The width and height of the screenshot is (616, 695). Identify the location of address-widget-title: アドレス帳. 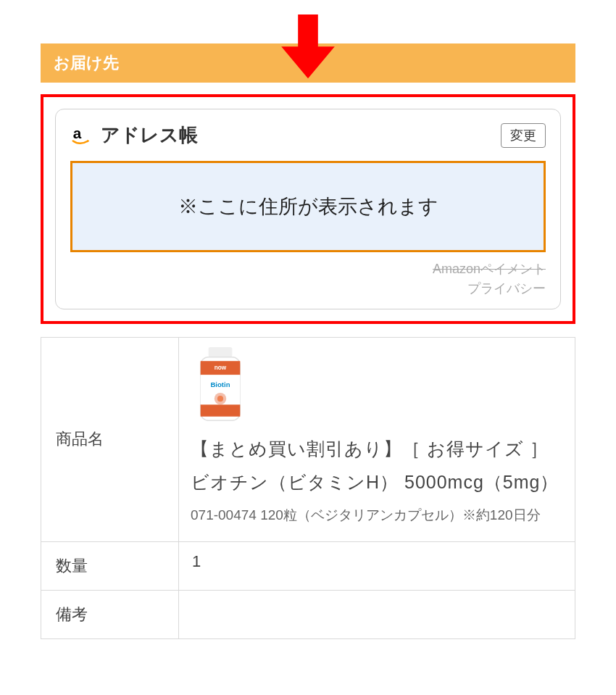
(296, 135).